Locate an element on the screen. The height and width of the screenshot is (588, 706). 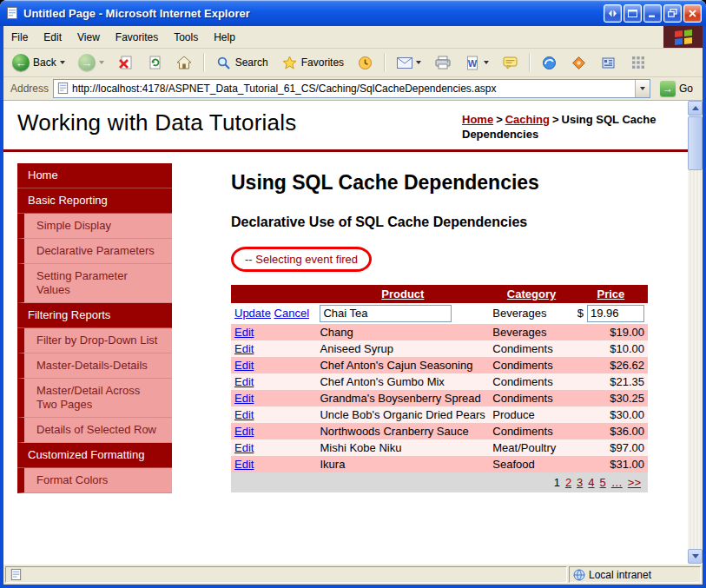
word-icon: W is located at coordinates (472, 63).